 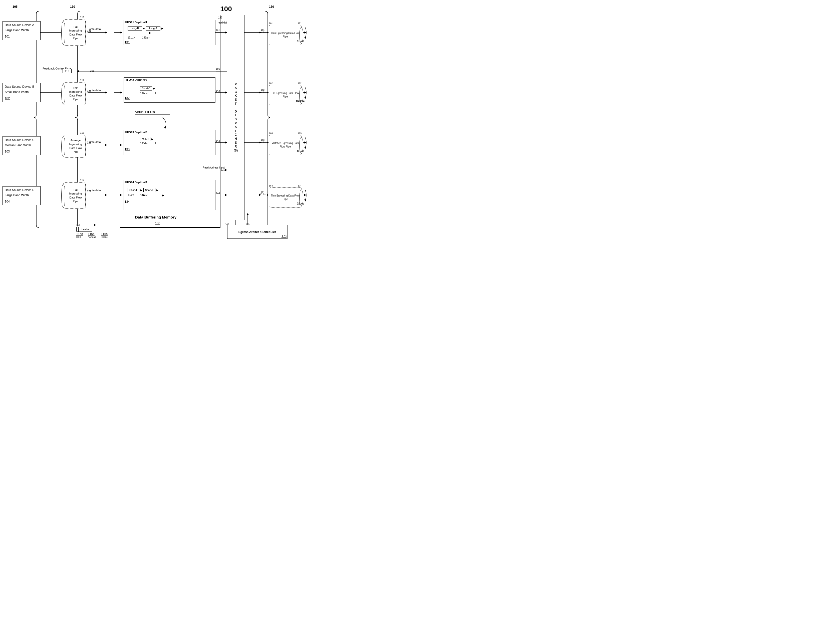 What do you see at coordinates (285, 196) in the screenshot?
I see `egress-pipe-164: 164 174 Thin Egressing Data Flow Pipe` at bounding box center [285, 196].